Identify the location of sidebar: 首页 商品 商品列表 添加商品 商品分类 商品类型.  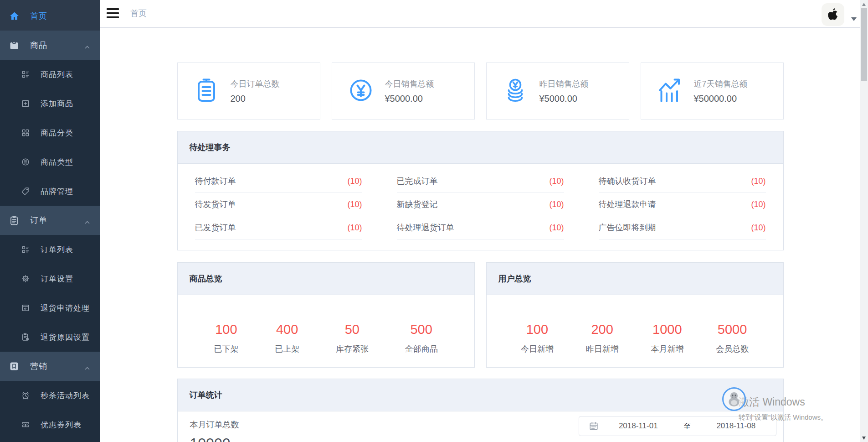
(50, 221).